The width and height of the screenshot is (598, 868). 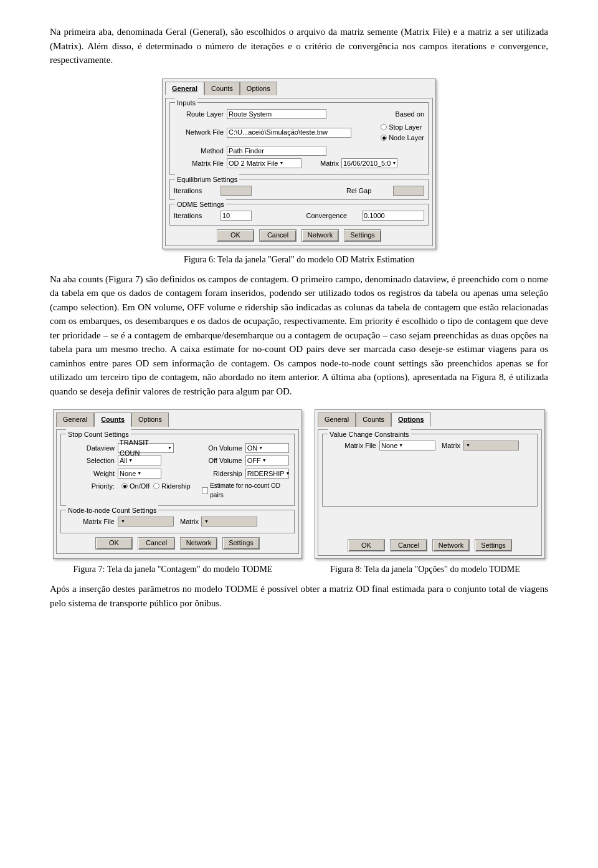 I want to click on priority-on-off-label: On/Off, so click(x=140, y=486).